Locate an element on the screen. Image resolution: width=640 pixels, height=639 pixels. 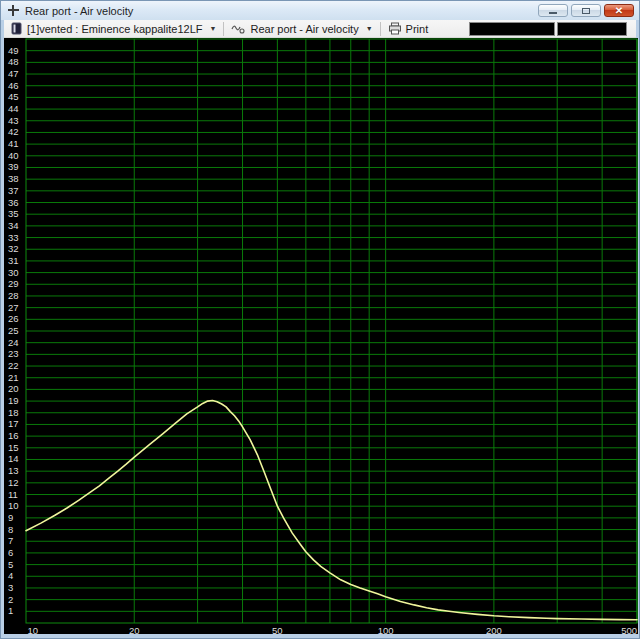
y-tick-label: 49 is located at coordinates (14, 50).